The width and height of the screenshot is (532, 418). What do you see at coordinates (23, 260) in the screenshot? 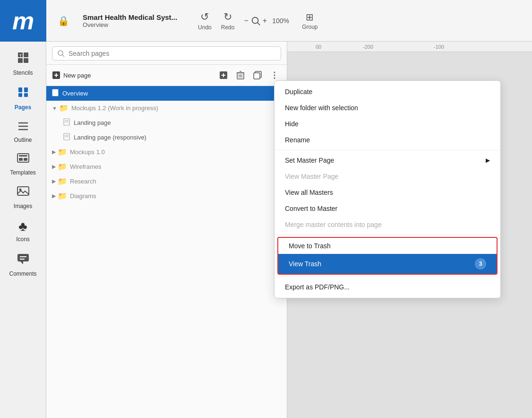
I see `comments-icon` at bounding box center [23, 260].